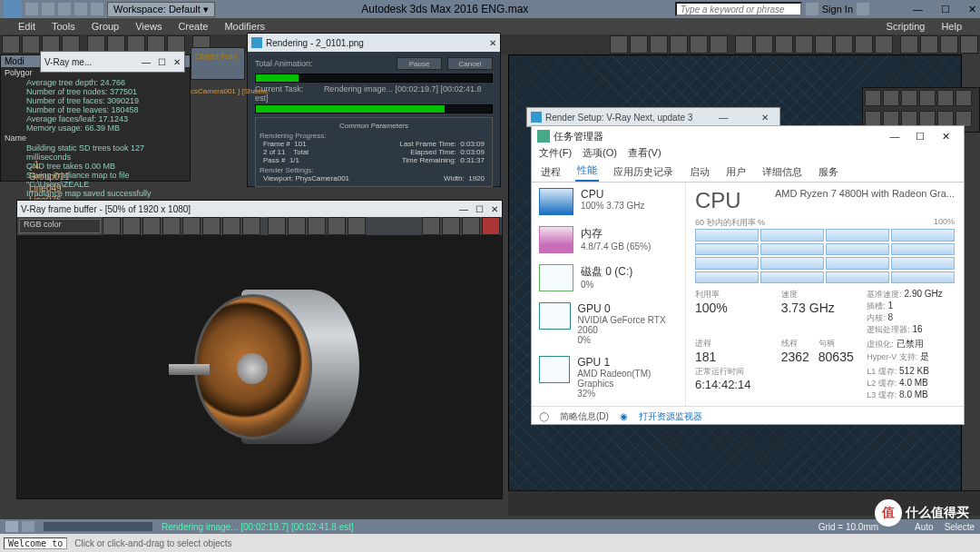  Describe the element at coordinates (736, 173) in the screenshot. I see `tab-users: 用户` at that location.